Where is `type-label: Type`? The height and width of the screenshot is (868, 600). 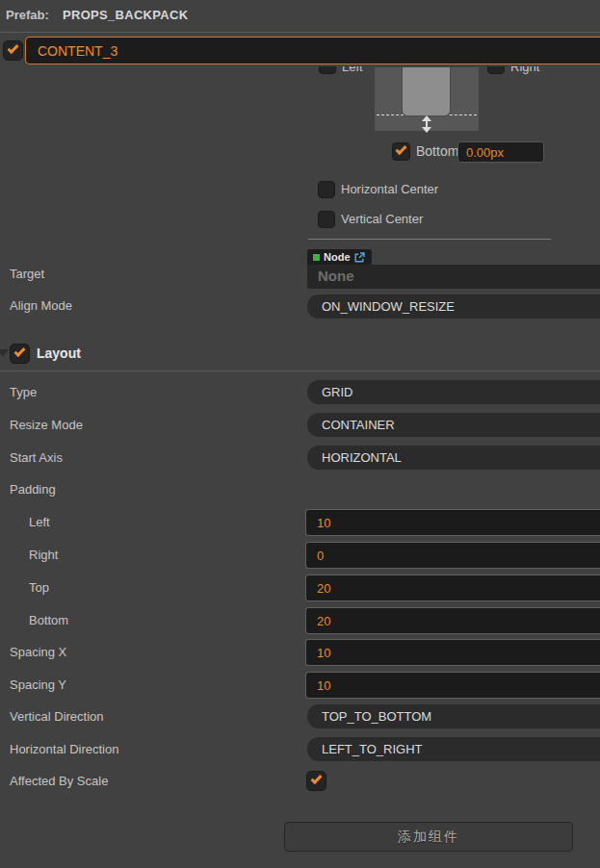 type-label: Type is located at coordinates (23, 393).